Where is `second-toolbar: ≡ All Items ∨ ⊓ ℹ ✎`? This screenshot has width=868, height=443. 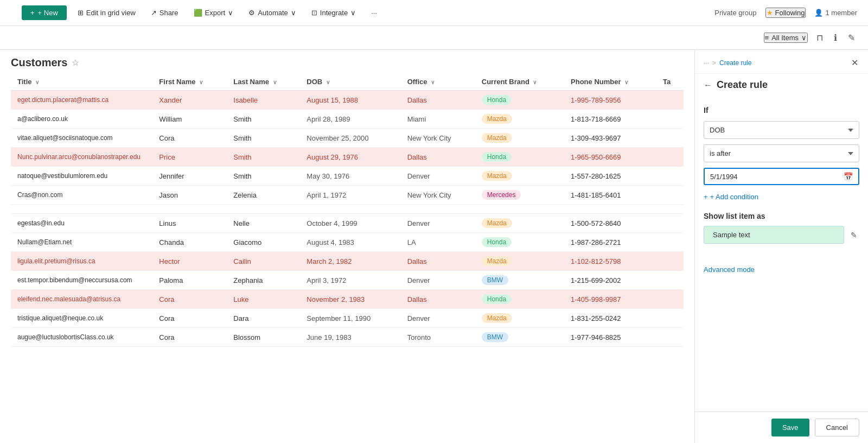
second-toolbar: ≡ All Items ∨ ⊓ ℹ ✎ is located at coordinates (434, 38).